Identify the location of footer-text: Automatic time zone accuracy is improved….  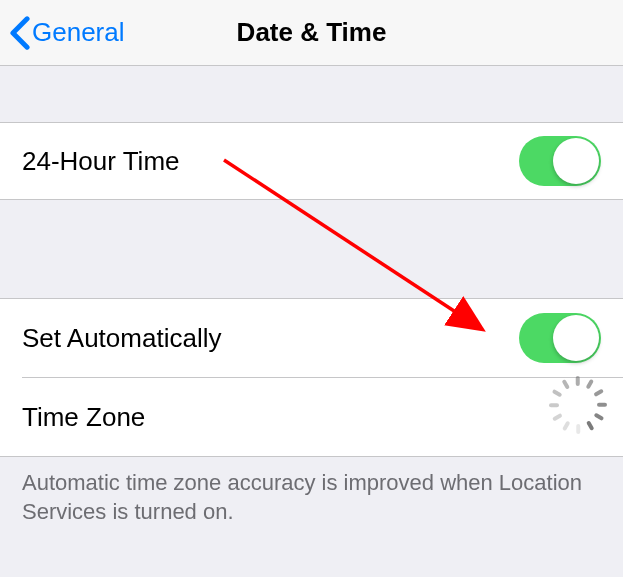
(312, 498).